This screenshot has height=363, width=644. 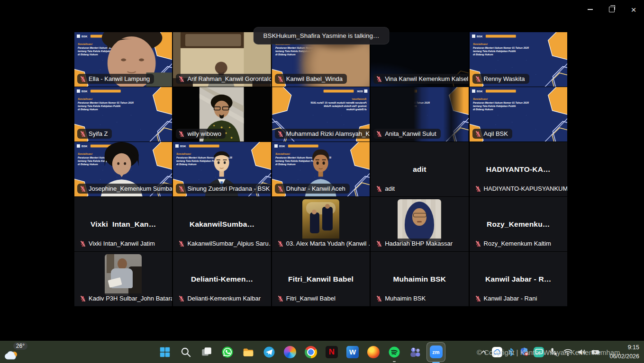 What do you see at coordinates (539, 352) in the screenshot?
I see `tray-screen-recorder` at bounding box center [539, 352].